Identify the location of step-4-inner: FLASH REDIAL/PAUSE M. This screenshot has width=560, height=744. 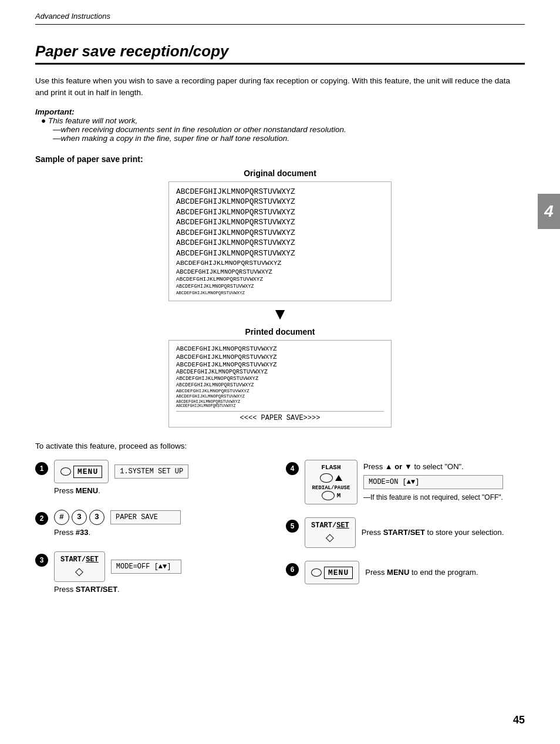
(404, 482).